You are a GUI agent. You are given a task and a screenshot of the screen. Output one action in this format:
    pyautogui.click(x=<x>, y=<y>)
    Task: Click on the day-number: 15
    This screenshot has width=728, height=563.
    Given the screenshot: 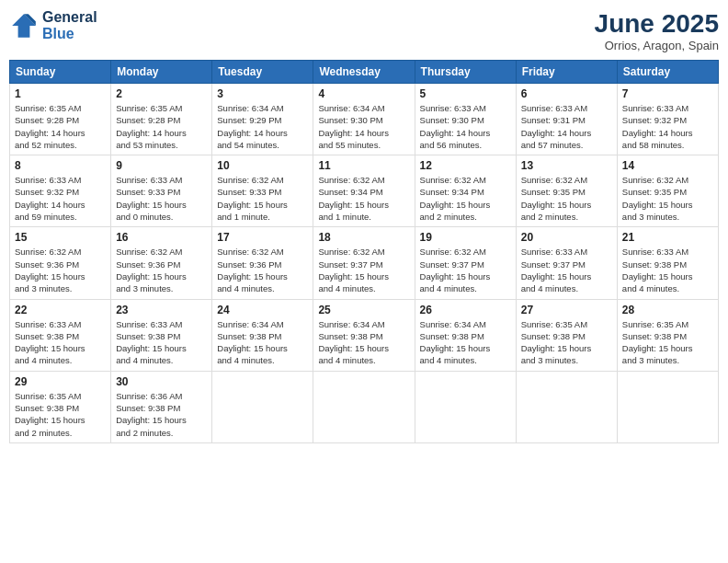 What is the action you would take?
    pyautogui.click(x=61, y=237)
    